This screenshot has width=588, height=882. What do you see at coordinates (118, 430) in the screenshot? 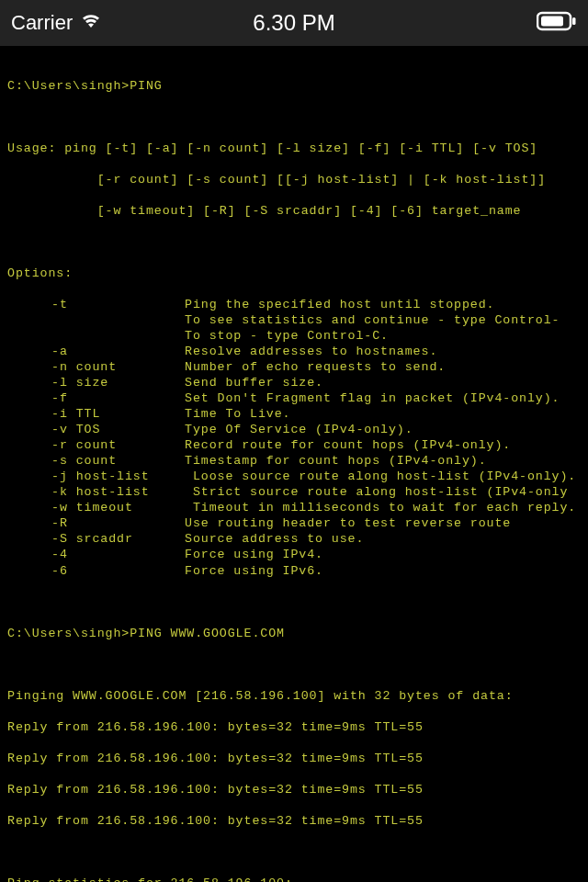
I see `option-flag: -v TOS` at bounding box center [118, 430].